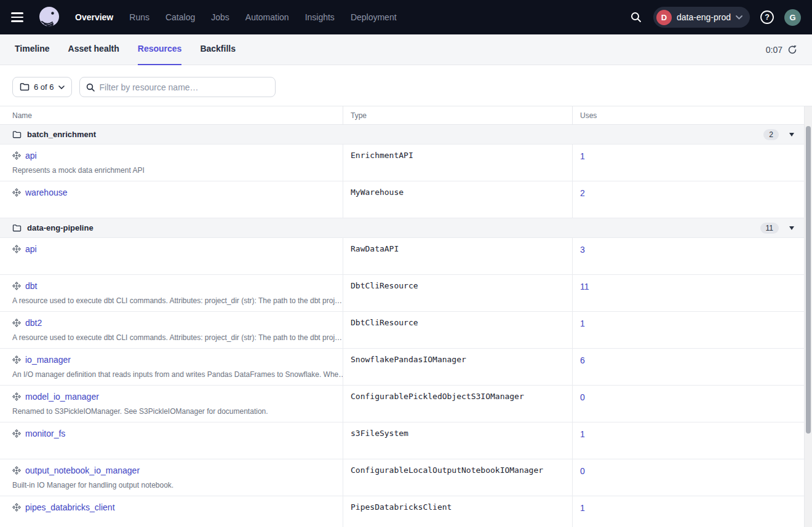  Describe the element at coordinates (180, 17) in the screenshot. I see `nav-item-catalog: Catalog` at that location.